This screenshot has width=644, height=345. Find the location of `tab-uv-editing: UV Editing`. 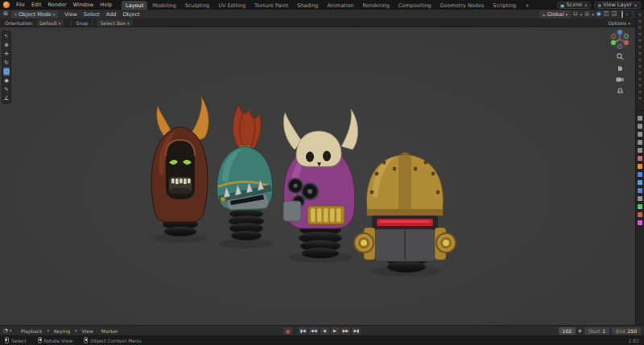

tab-uv-editing: UV Editing is located at coordinates (232, 5).